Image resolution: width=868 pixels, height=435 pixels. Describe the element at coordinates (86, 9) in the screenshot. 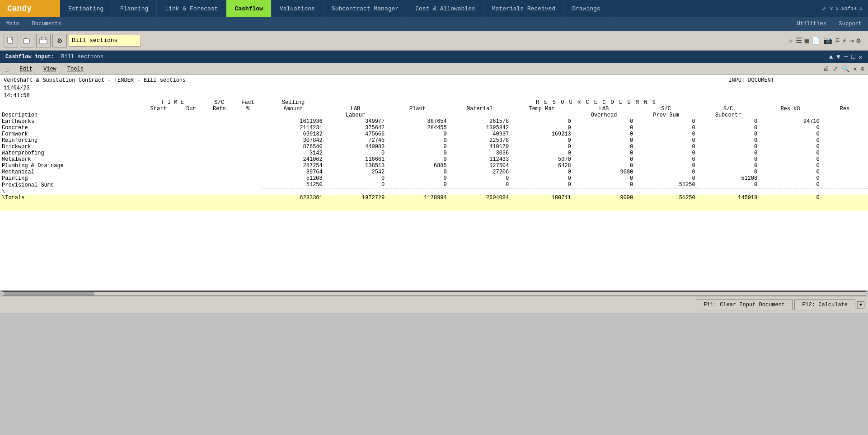

I see `tab-estimating: Estimating` at that location.